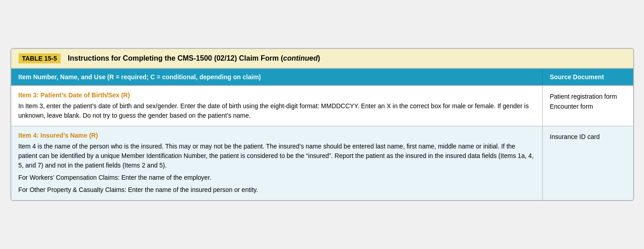 Image resolution: width=644 pixels, height=249 pixels. What do you see at coordinates (588, 106) in the screenshot?
I see `item3-source-cell: Patient registration form Encounter form` at bounding box center [588, 106].